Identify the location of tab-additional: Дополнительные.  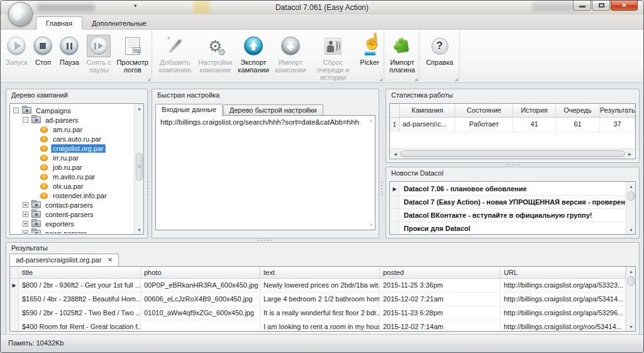
(119, 23).